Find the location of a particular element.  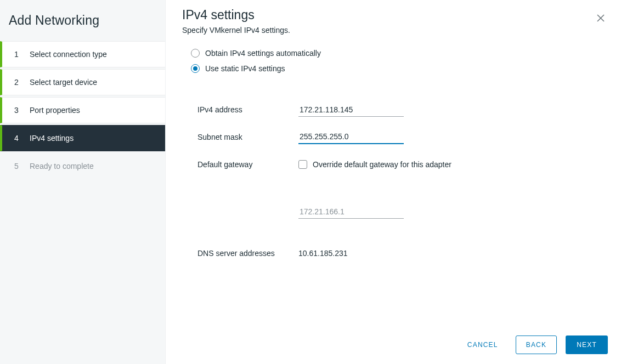

label-subnet-mask: Subnet mask is located at coordinates (248, 137).